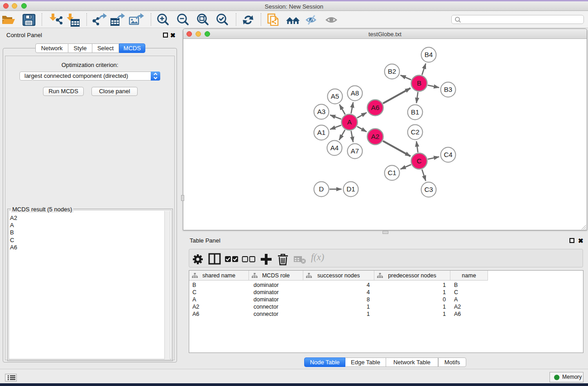 This screenshot has height=386, width=588. What do you see at coordinates (428, 189) in the screenshot?
I see `svg-text: C3` at bounding box center [428, 189].